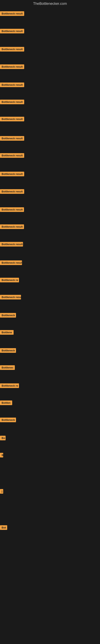  What do you see at coordinates (1, 455) in the screenshot?
I see `bottleneck-badge: B` at bounding box center [1, 455].